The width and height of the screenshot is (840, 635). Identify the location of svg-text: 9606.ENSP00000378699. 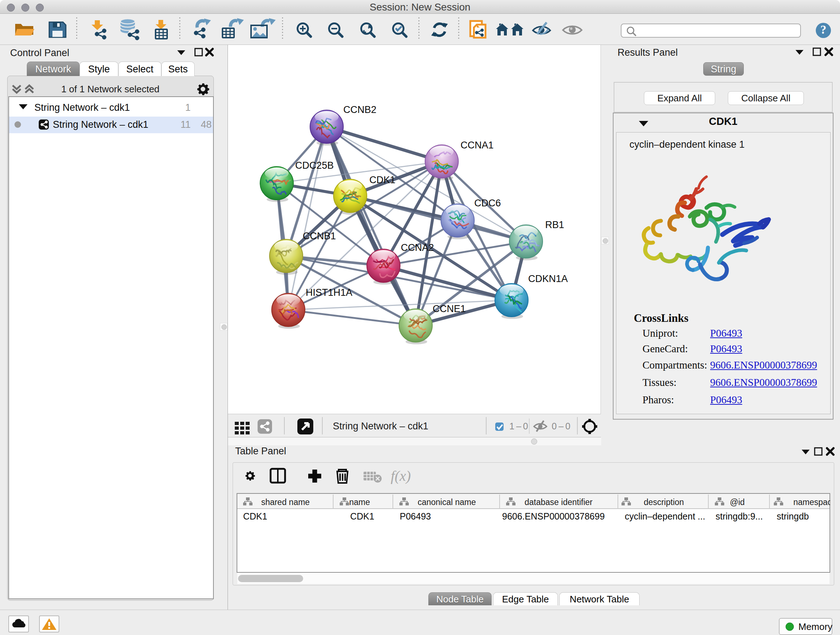
(554, 516).